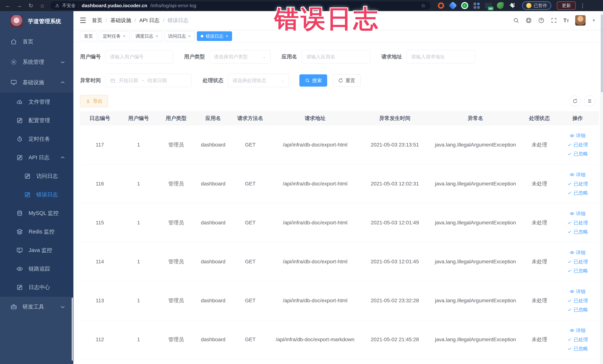  Describe the element at coordinates (83, 21) in the screenshot. I see `sidebar-toggle-icon: ☰` at that location.